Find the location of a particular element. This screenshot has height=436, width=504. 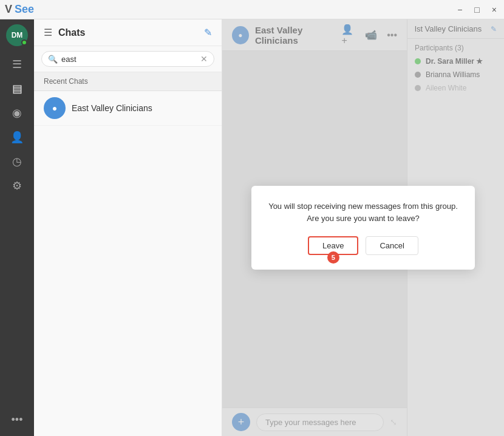

sidebar-item-menu: ☰ is located at coordinates (17, 64).